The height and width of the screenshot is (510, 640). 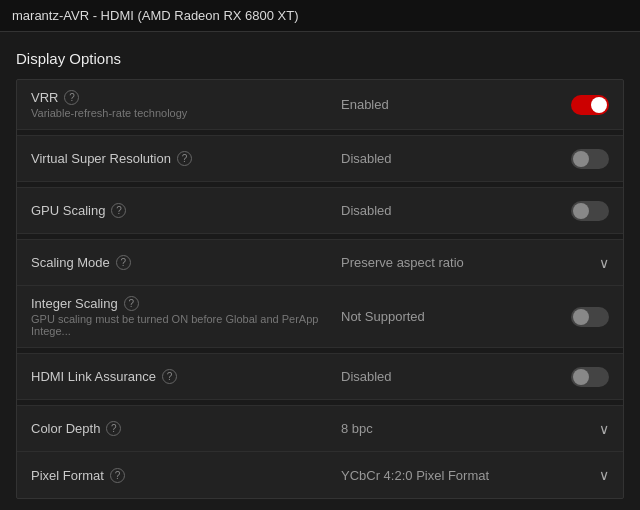 What do you see at coordinates (184, 158) in the screenshot?
I see `help-icon-virtual-super-resolution: ?` at bounding box center [184, 158].